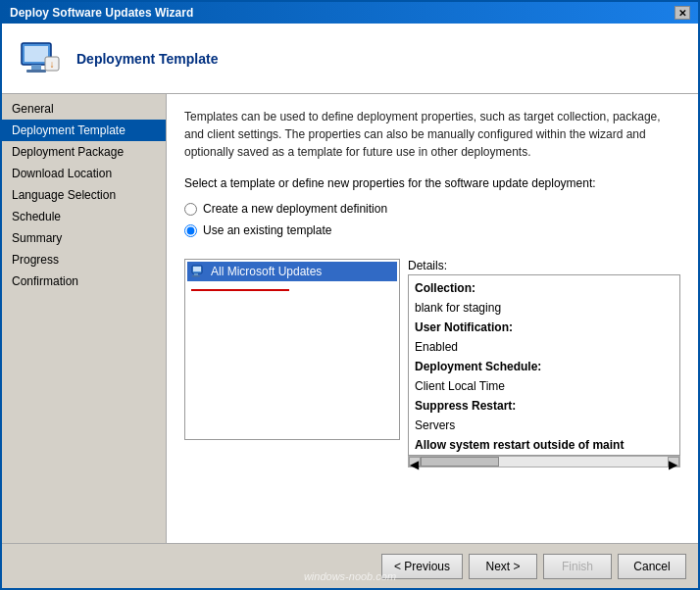 The width and height of the screenshot is (700, 590). What do you see at coordinates (190, 210) in the screenshot?
I see `radio-new` at bounding box center [190, 210].